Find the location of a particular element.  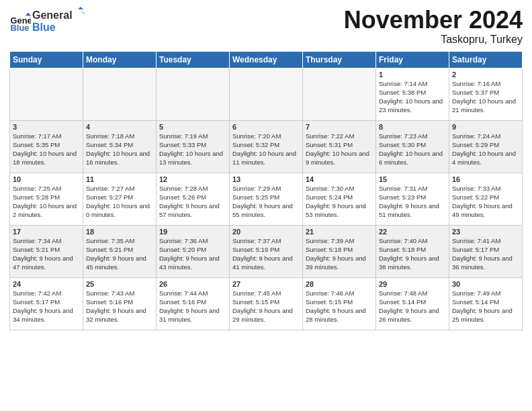

day-info: Sunrise: 7:35 AM Sunset: 5:21 PM Dayligh… is located at coordinates (120, 254).